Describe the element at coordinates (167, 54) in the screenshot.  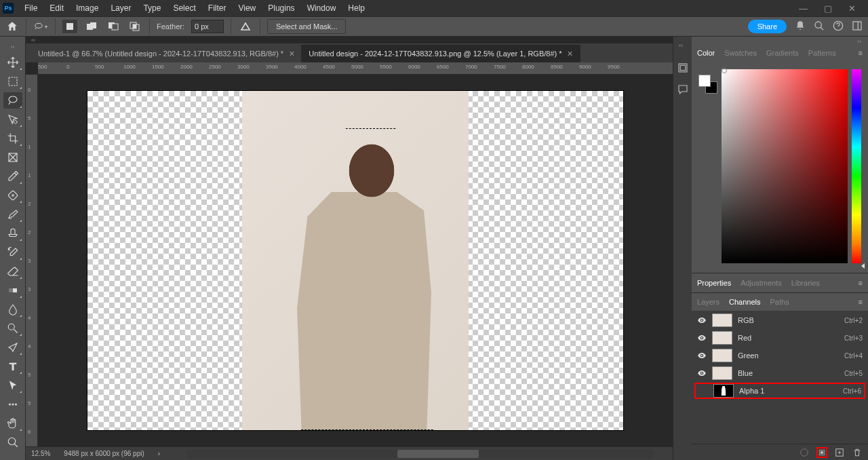
I see `document-tab-1: Untitled-1 @ 66.7% (Untitled design - 20…` at that location.